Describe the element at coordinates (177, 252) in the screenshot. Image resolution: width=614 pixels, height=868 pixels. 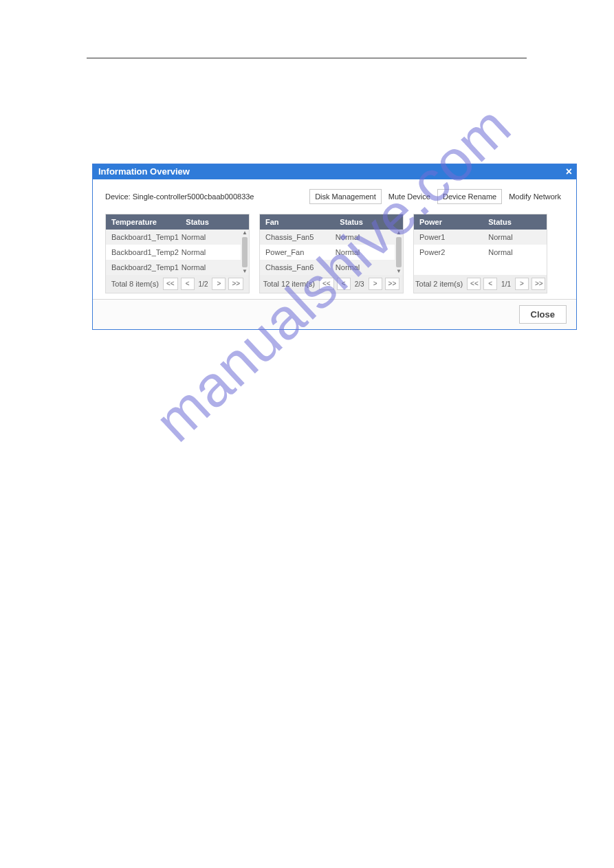
I see `temperature-rows: Backboard1_Temp1 Normal Backboard1_Temp2…` at that location.